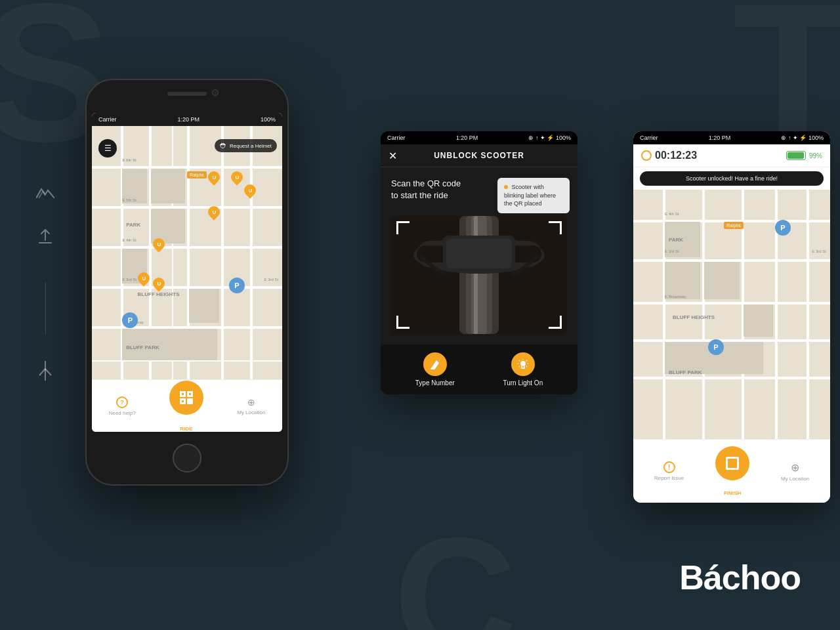  What do you see at coordinates (143, 348) in the screenshot?
I see `bluff-park-label: BLUFF PARK` at bounding box center [143, 348].